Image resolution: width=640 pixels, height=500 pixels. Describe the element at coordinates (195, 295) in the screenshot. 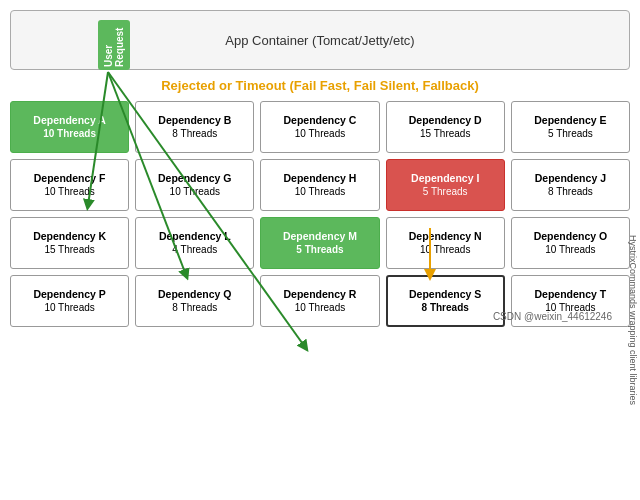

I see `dep-name-q: Dependency Q` at that location.